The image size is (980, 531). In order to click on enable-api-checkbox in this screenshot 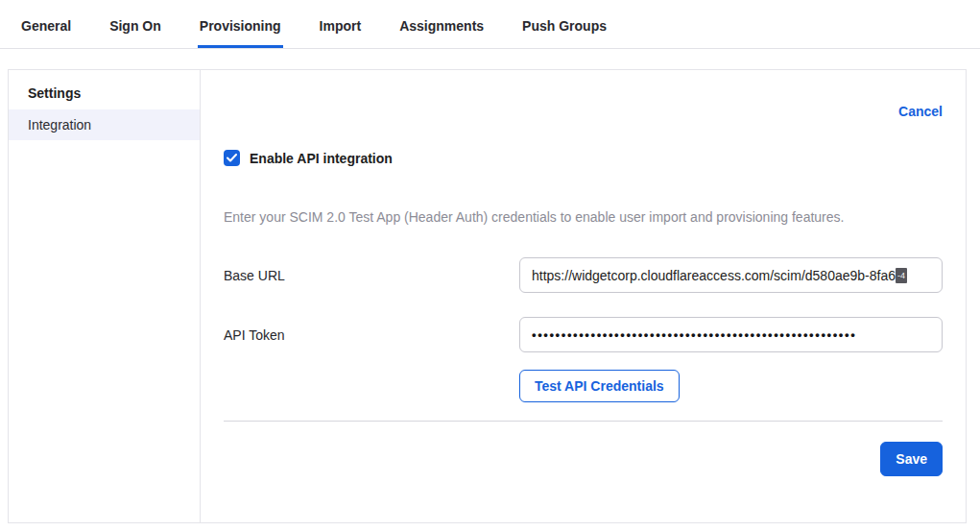, I will do `click(232, 157)`.